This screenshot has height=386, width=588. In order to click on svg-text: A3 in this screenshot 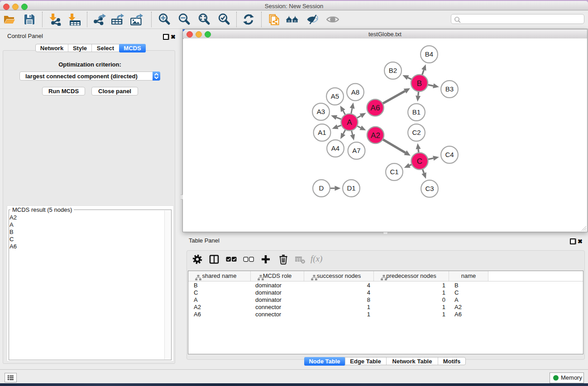, I will do `click(321, 111)`.